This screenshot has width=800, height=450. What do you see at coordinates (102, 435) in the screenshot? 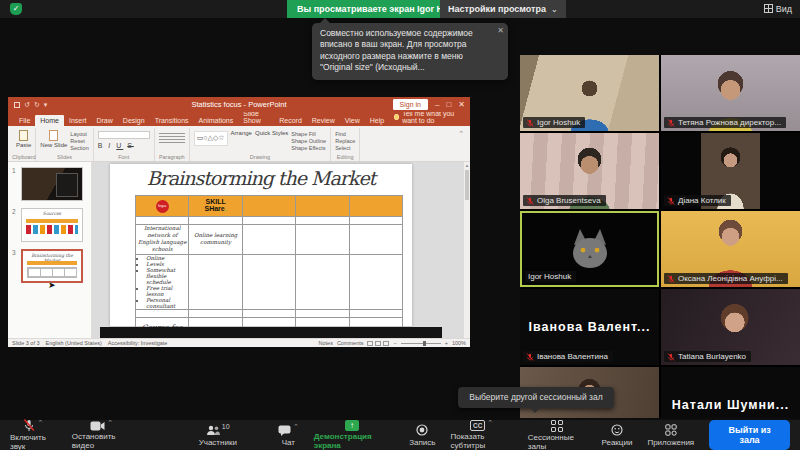
I see `stop-video-button: ⌃ Остановить видео` at bounding box center [102, 435].